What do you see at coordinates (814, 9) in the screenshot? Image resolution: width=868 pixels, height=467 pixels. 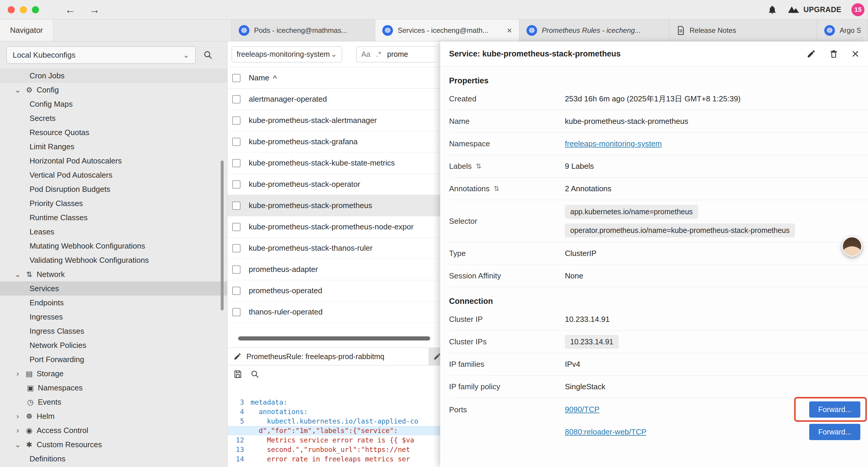 I see `upgrade-button: UPGRADE` at bounding box center [814, 9].